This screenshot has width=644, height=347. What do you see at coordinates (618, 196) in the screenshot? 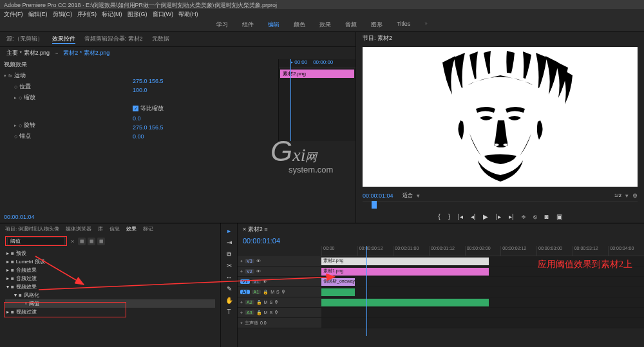
I see `resolution-half: 1/2` at bounding box center [618, 196].